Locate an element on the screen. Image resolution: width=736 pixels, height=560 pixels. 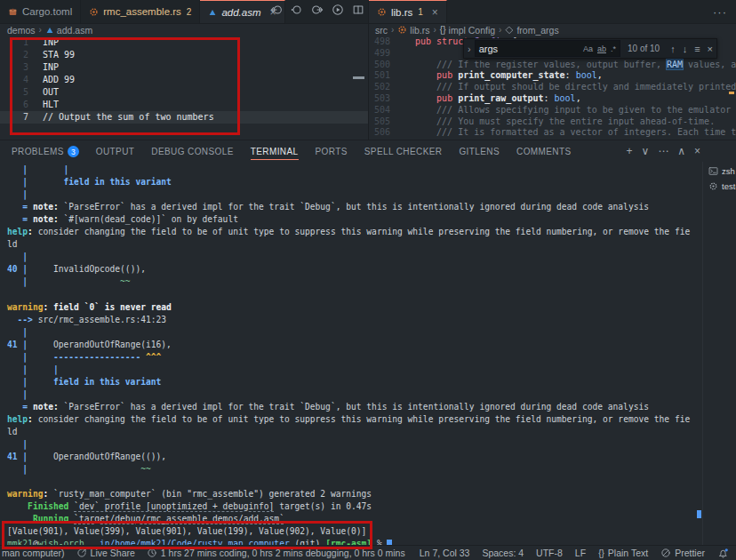
status-item-bell is located at coordinates (724, 553).